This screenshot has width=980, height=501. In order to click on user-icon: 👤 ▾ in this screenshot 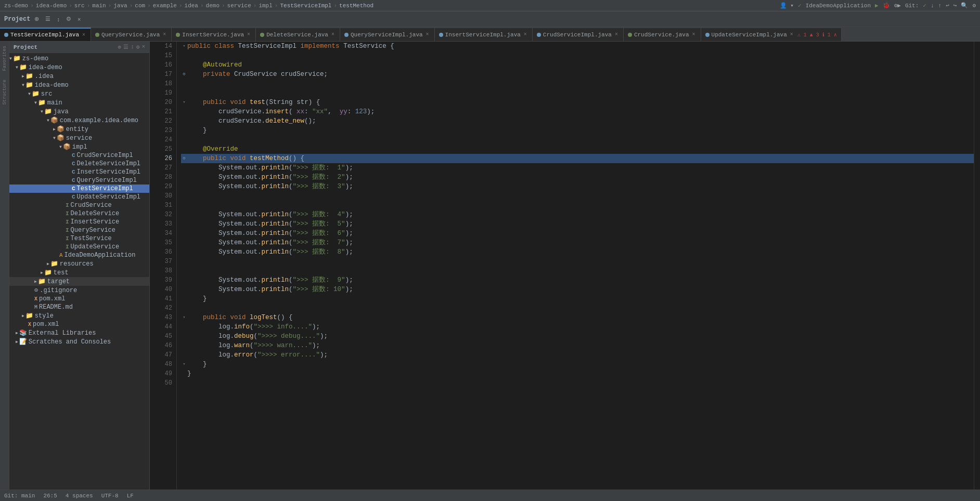, I will do `click(786, 5)`.